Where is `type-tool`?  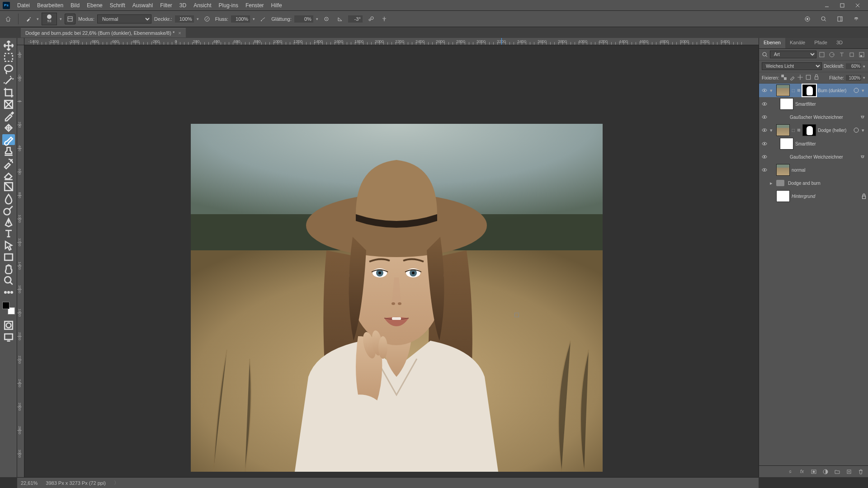 type-tool is located at coordinates (9, 234).